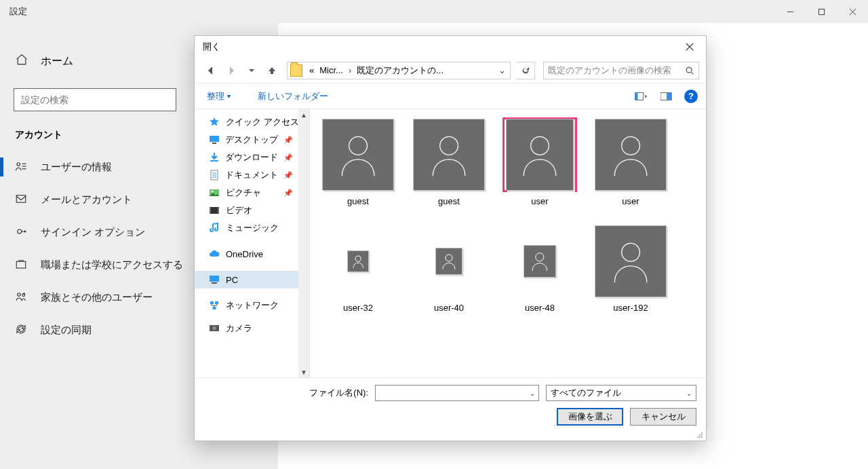  Describe the element at coordinates (252, 228) in the screenshot. I see `tree-item-music: ミュージック` at that location.